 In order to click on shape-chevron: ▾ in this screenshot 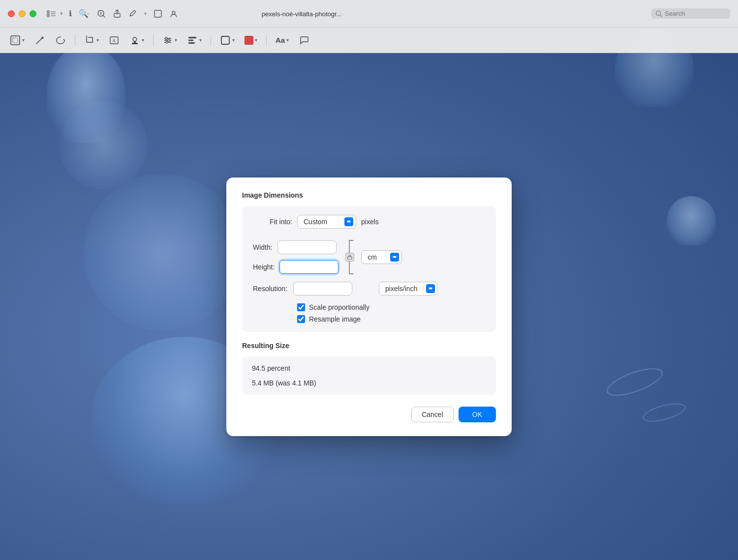, I will do `click(233, 40)`.